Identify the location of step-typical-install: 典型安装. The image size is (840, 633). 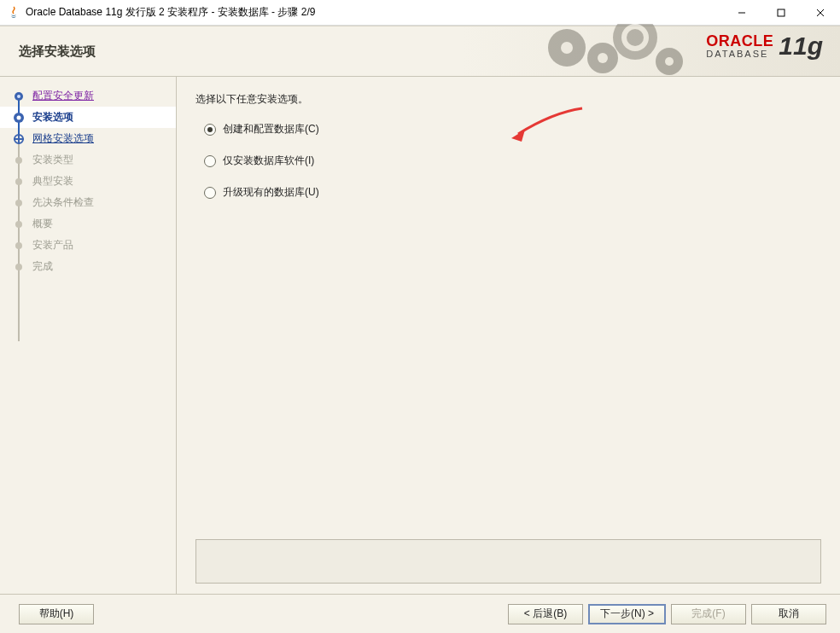
(88, 181).